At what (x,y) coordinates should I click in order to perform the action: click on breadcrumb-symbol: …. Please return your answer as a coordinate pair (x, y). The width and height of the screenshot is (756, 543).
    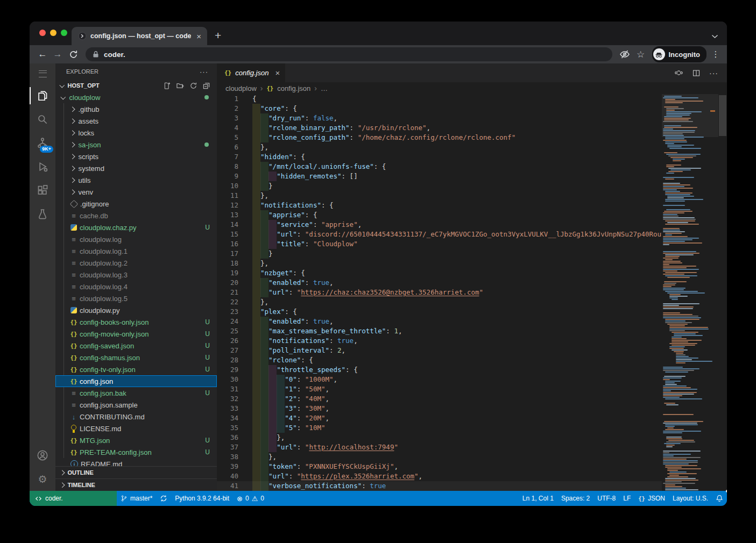
    Looking at the image, I should click on (324, 88).